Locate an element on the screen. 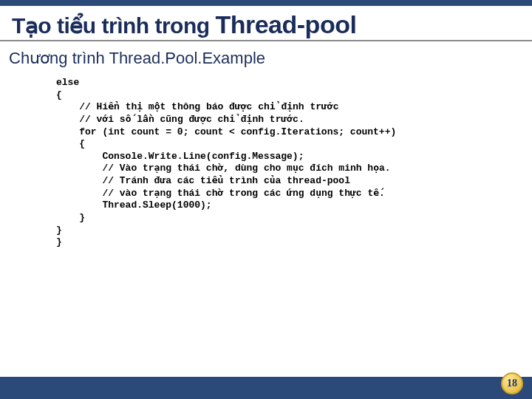 The width and height of the screenshot is (532, 399). title-underline is located at coordinates (266, 41).